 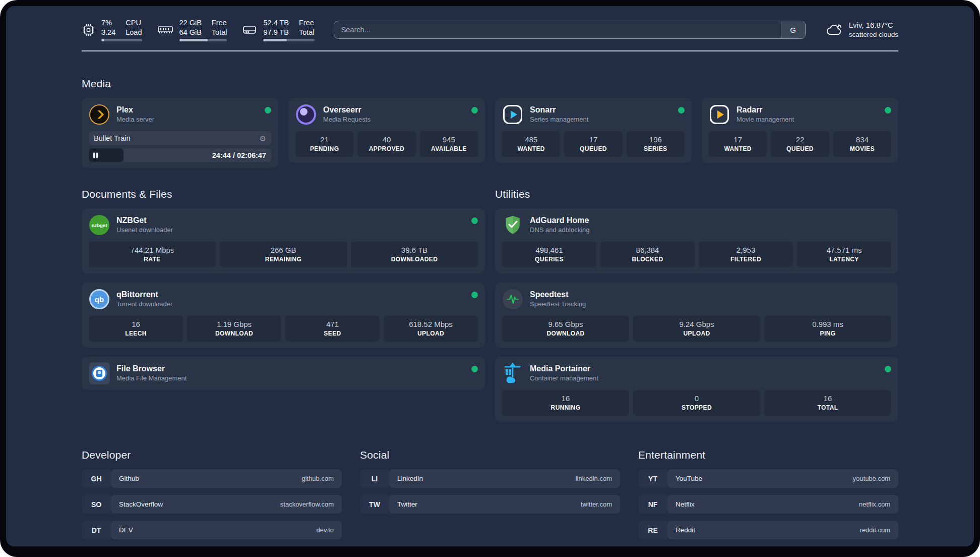 I want to click on app-subtitle: Speedtest Tracking, so click(x=558, y=305).